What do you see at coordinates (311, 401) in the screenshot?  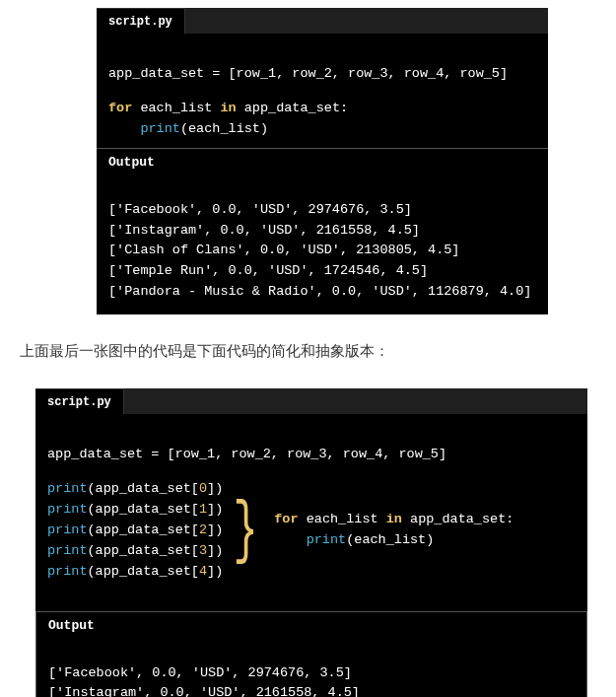 I see `tab-bar-2: script.py` at bounding box center [311, 401].